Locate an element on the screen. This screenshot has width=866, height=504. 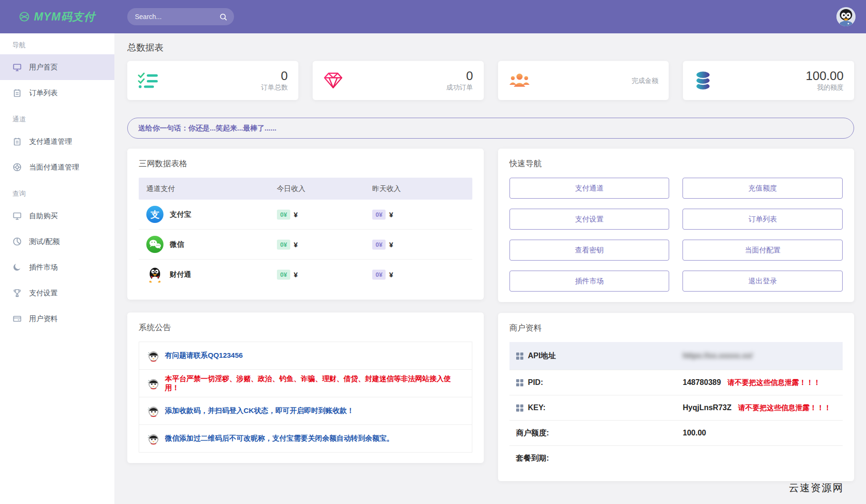
svg-text: 支 is located at coordinates (155, 214).